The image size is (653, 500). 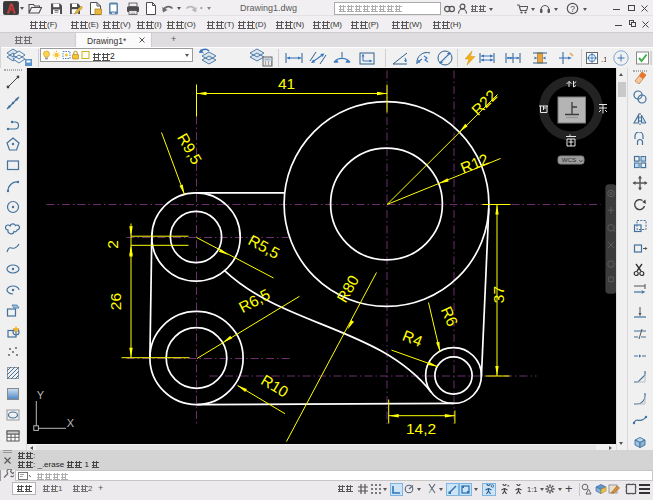 I want to click on svg-text: R22, so click(x=484, y=103).